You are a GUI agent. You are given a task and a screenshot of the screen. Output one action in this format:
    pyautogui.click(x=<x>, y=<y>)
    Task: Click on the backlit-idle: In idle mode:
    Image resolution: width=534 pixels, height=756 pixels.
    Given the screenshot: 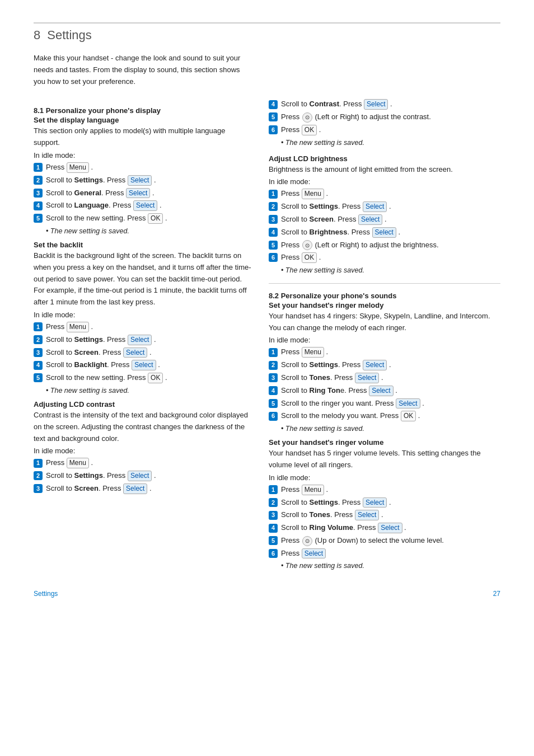 What is the action you would take?
    pyautogui.click(x=143, y=314)
    